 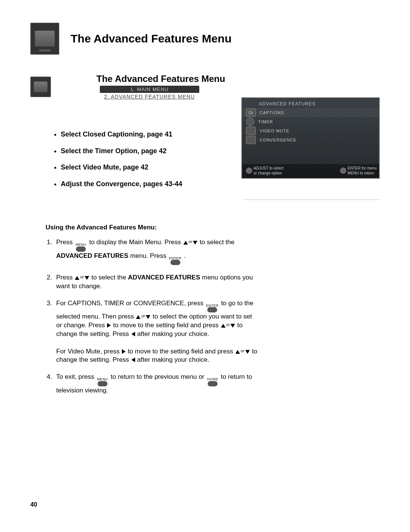 I want to click on bullet-item: Select Closed Captioning, page 41, so click(x=148, y=135).